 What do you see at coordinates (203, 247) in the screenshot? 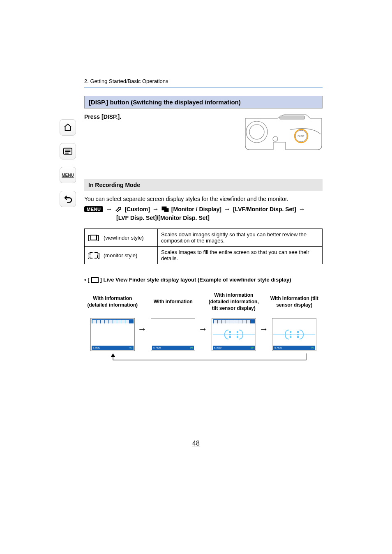
I see `styles-table: [] (viewfinder style) Scales down images…` at bounding box center [203, 247].